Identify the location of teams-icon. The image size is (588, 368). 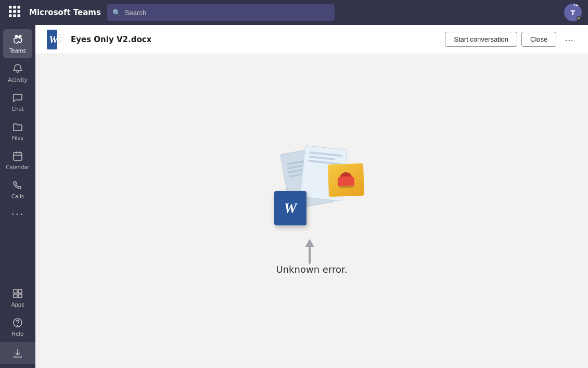
(18, 40).